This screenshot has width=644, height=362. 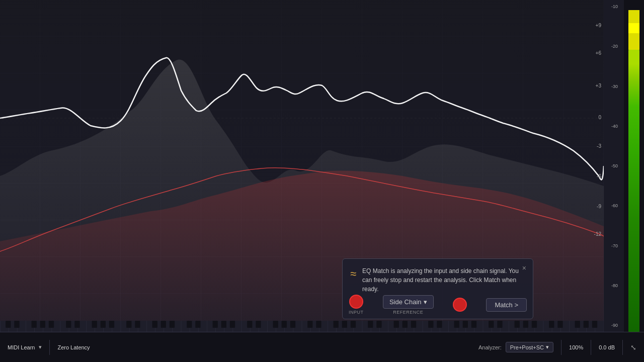 I want to click on meter-scale-minus40: -40, so click(x=615, y=126).